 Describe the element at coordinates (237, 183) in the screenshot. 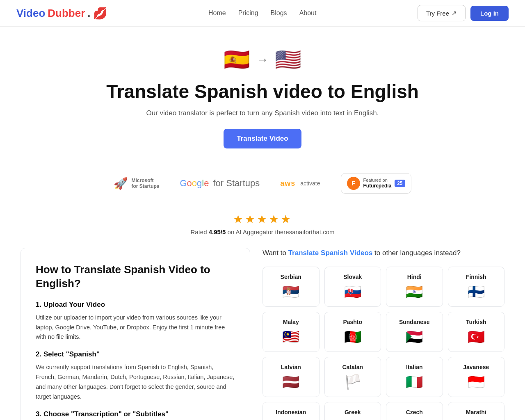

I see `google-startups-label: for Startups` at that location.